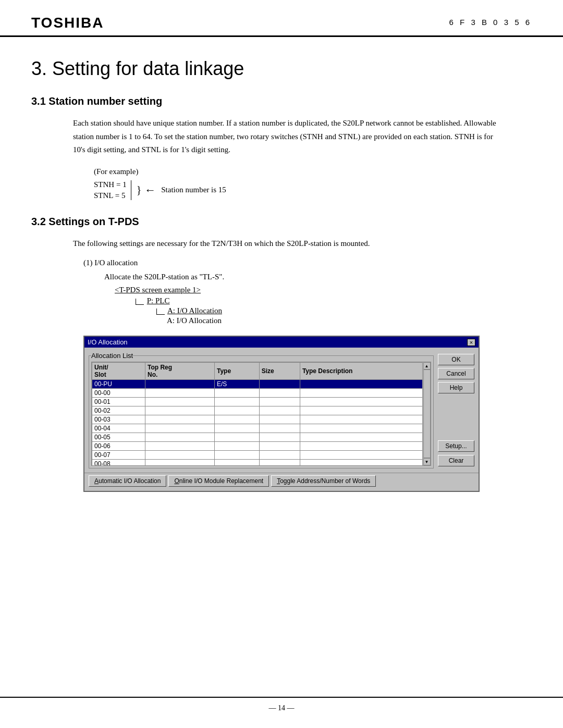 The height and width of the screenshot is (728, 563). I want to click on scroll-down-arrow: ▼, so click(427, 462).